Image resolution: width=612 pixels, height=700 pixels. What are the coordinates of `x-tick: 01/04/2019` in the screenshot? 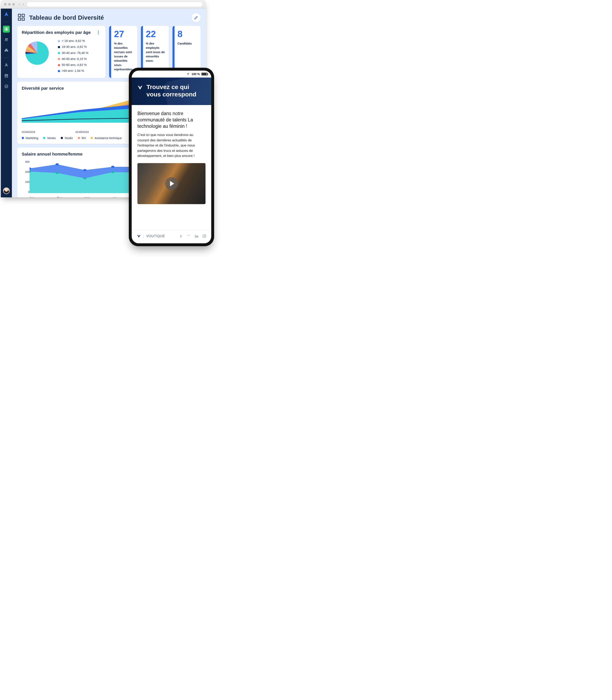 It's located at (29, 132).